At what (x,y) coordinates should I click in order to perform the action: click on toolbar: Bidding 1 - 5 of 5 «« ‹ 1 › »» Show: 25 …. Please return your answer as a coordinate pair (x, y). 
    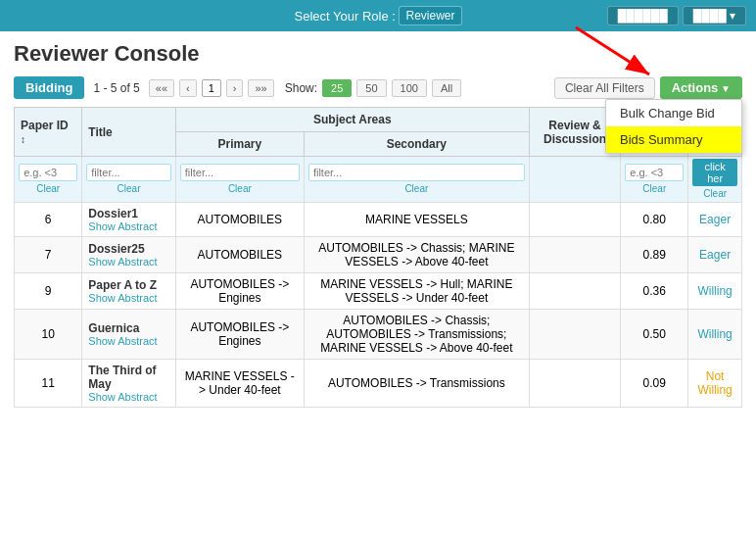
    Looking at the image, I should click on (378, 88).